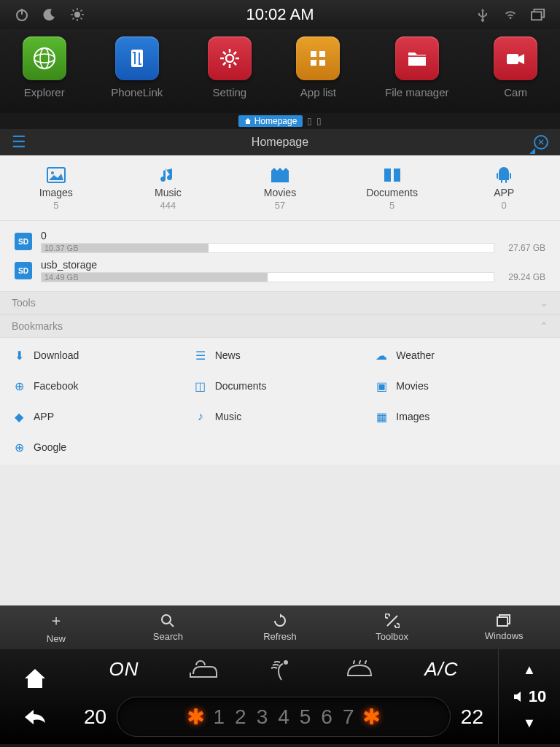 The image size is (560, 747). What do you see at coordinates (284, 716) in the screenshot?
I see `fan-speed-slider: ✱ 1 2 3 4 5 6 7 ✱` at bounding box center [284, 716].